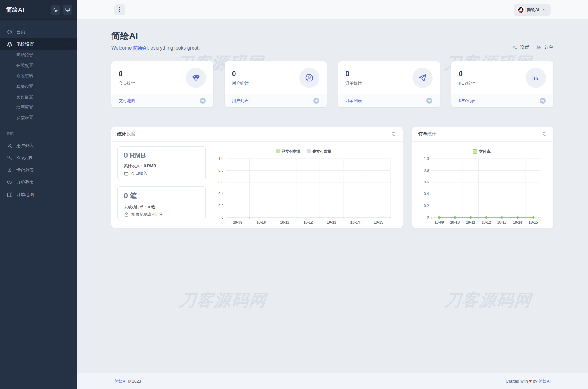 The image size is (588, 389). Describe the element at coordinates (284, 222) in the screenshot. I see `svg-text: 10-11` at that location.